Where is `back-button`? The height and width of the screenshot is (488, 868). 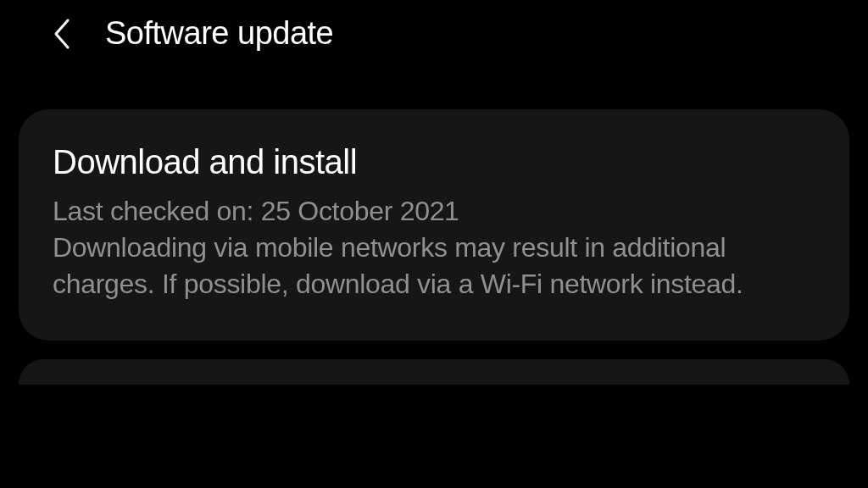
back-button is located at coordinates (61, 34).